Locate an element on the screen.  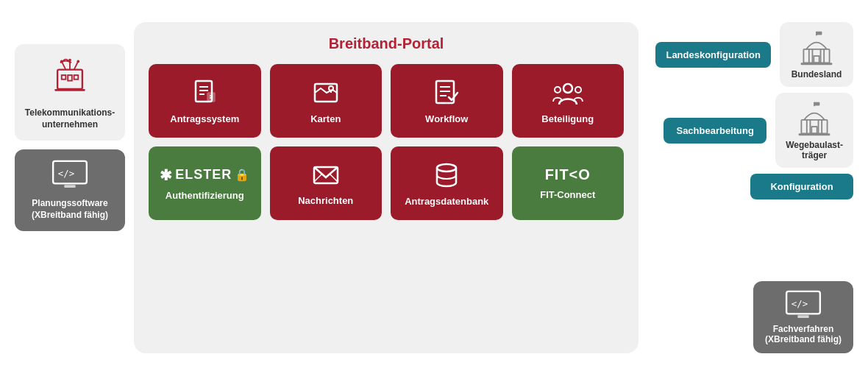
beteiligung-label: Beteiligung is located at coordinates (568, 119).